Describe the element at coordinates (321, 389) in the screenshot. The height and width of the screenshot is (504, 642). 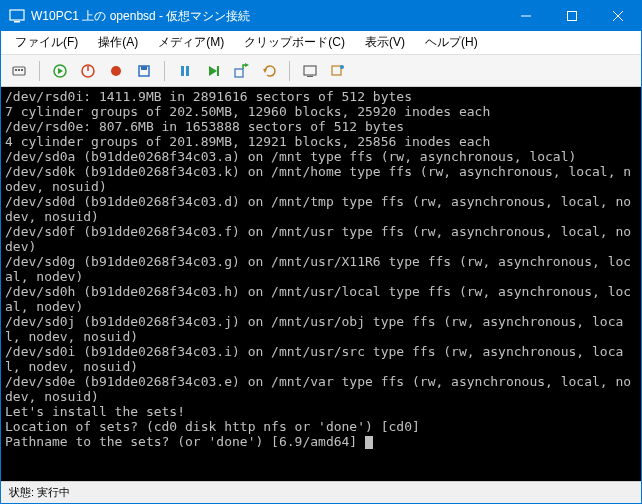
I see `terminal-line: /dev/sd0e (b91dde0268f34c03.e) on /mnt/v…` at that location.